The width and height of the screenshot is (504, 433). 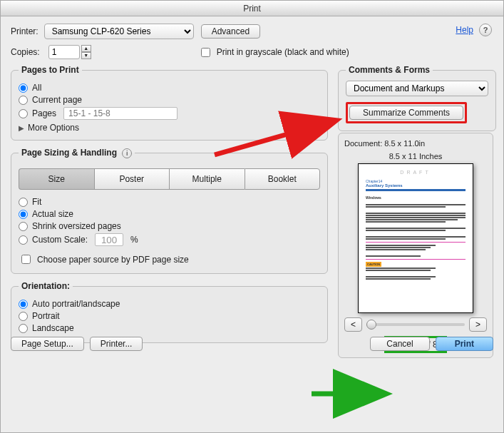 I want to click on printer-label: Printer:, so click(x=24, y=31).